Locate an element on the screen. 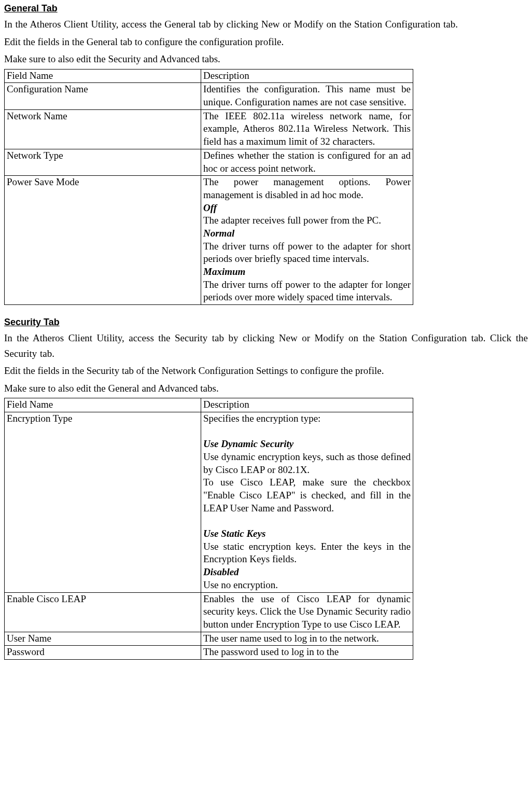 The height and width of the screenshot is (792, 532). general-intro-1: In the Atheros Client Utility, access th… is located at coordinates (266, 24).